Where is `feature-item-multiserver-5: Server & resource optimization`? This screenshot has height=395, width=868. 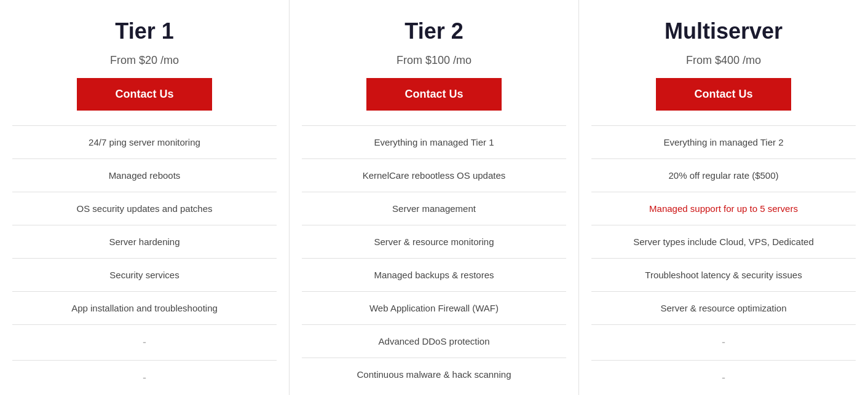
feature-item-multiserver-5: Server & resource optimization is located at coordinates (724, 308).